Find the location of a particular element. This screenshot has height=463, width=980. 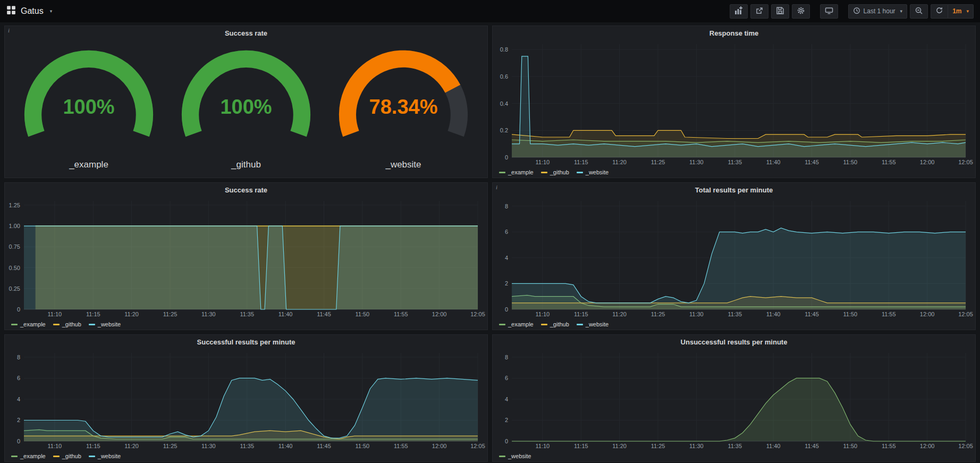

svg-text: 11:10 is located at coordinates (55, 446).